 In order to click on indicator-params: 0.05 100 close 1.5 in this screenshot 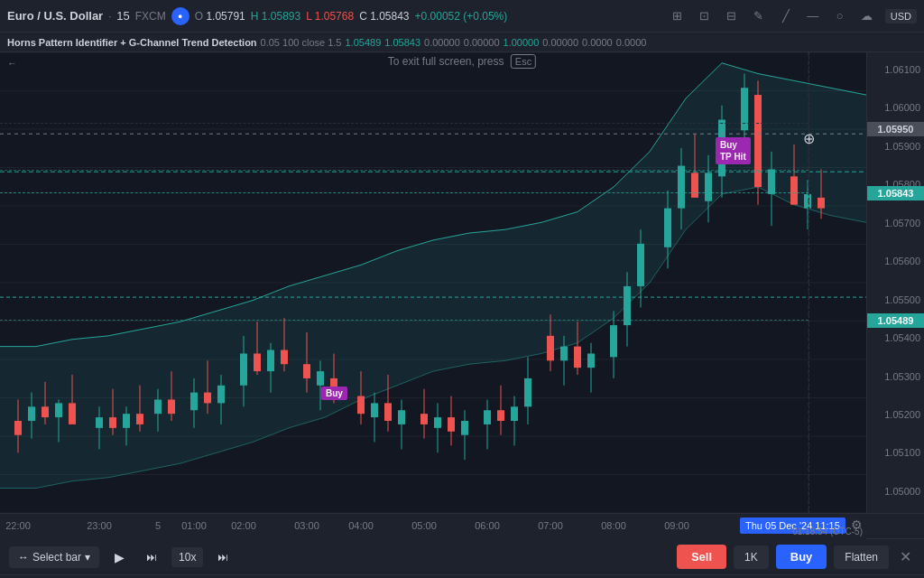, I will do `click(301, 42)`.